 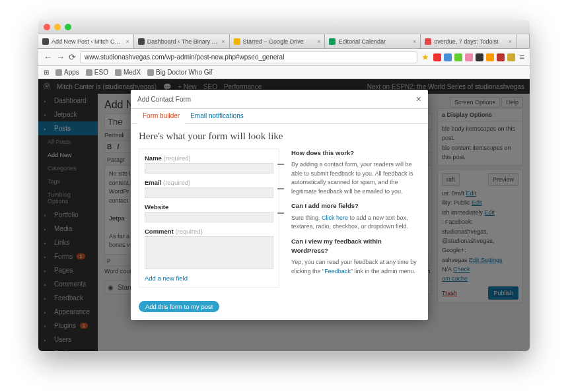 What do you see at coordinates (469, 41) in the screenshot?
I see `browser-tab: overdue, 7 days: Todoist×` at bounding box center [469, 41].